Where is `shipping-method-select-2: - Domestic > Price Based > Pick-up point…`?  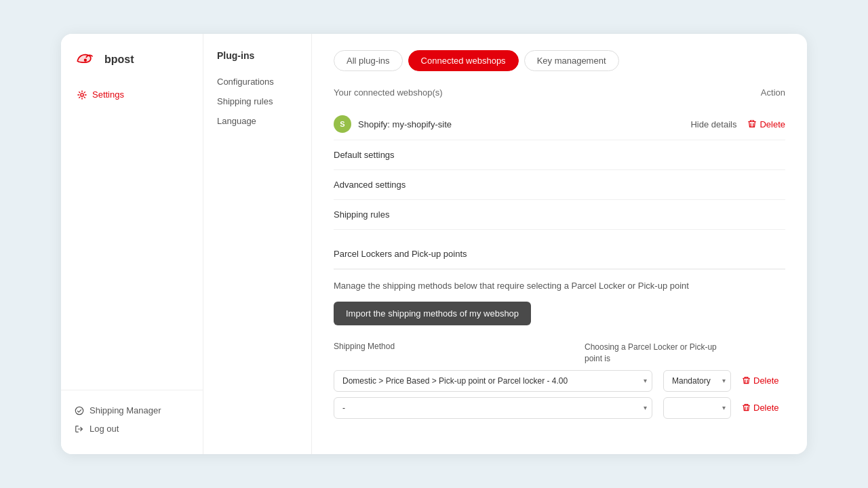 shipping-method-select-2: - Domestic > Price Based > Pick-up point… is located at coordinates (493, 408).